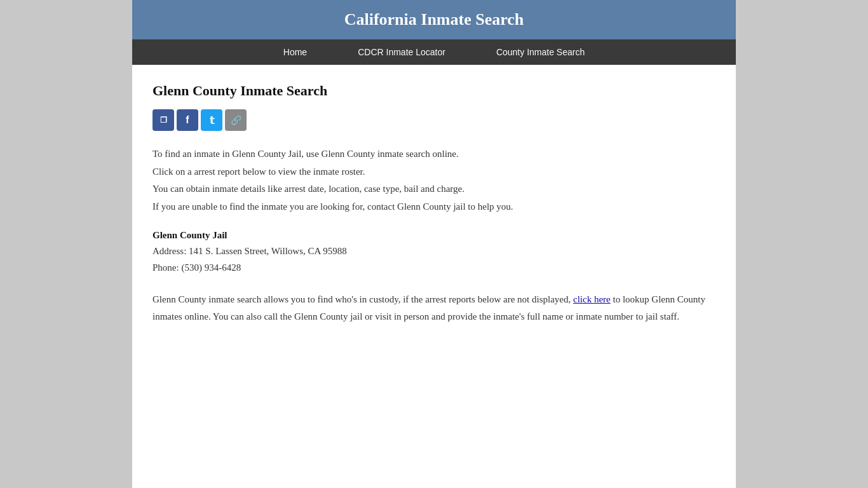  Describe the element at coordinates (402, 52) in the screenshot. I see `nav-item-cdcr: CDCR Inmate Locator` at that location.